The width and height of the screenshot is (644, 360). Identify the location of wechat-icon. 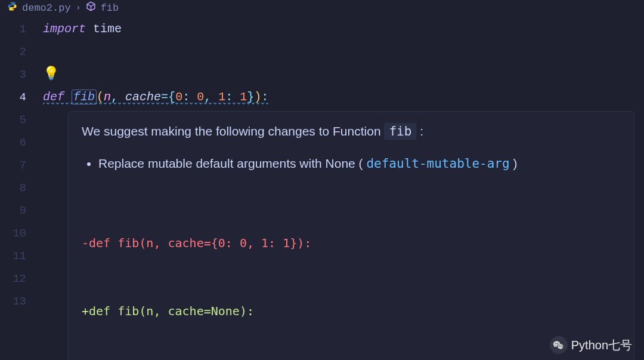
(559, 345).